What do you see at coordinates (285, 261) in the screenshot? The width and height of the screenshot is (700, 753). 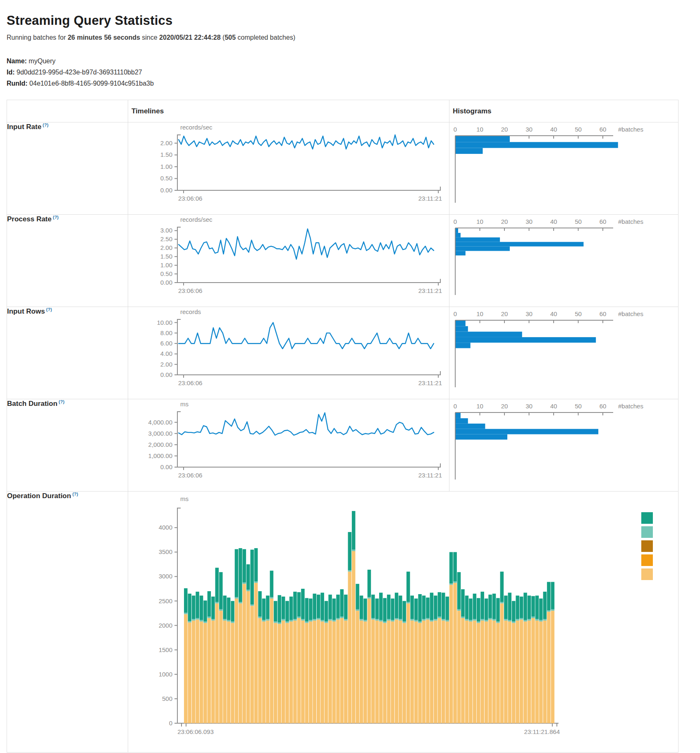 I see `process-rate-timeline-chart: records/sec0.000.501.001.502.002.503.002…` at bounding box center [285, 261].